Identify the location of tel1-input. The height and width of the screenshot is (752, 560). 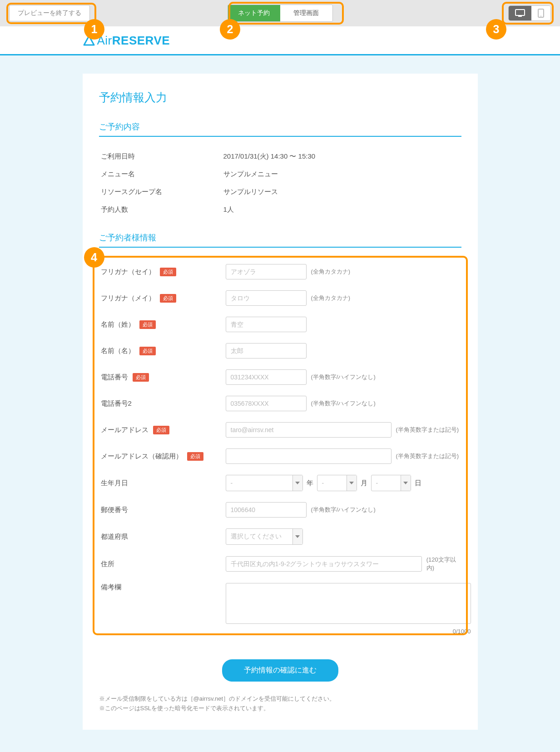
(266, 377).